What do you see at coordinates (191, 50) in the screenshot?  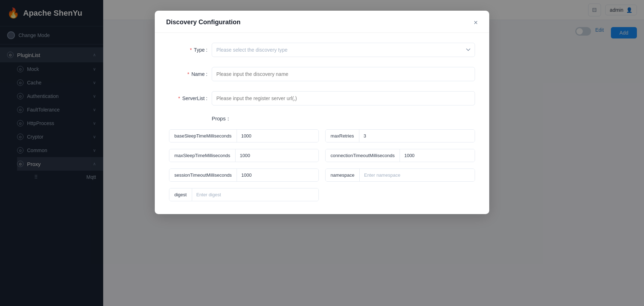 I see `type-required-marker: *` at bounding box center [191, 50].